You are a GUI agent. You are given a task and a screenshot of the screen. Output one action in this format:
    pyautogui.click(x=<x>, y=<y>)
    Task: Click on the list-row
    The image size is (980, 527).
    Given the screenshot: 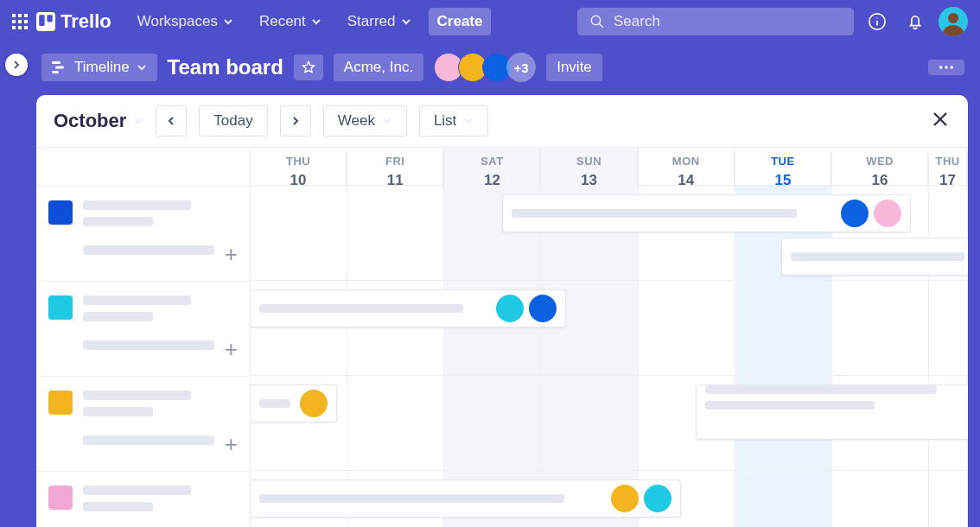 What is the action you would take?
    pyautogui.click(x=143, y=499)
    